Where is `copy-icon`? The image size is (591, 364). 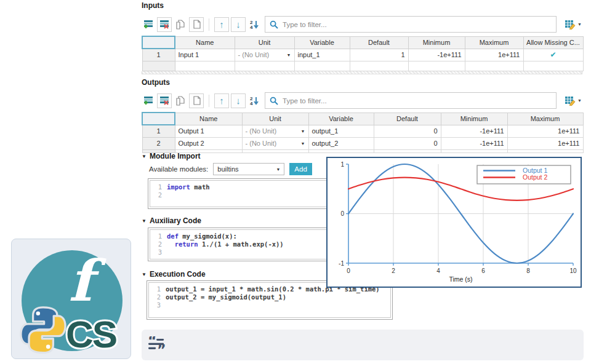 copy-icon is located at coordinates (180, 101).